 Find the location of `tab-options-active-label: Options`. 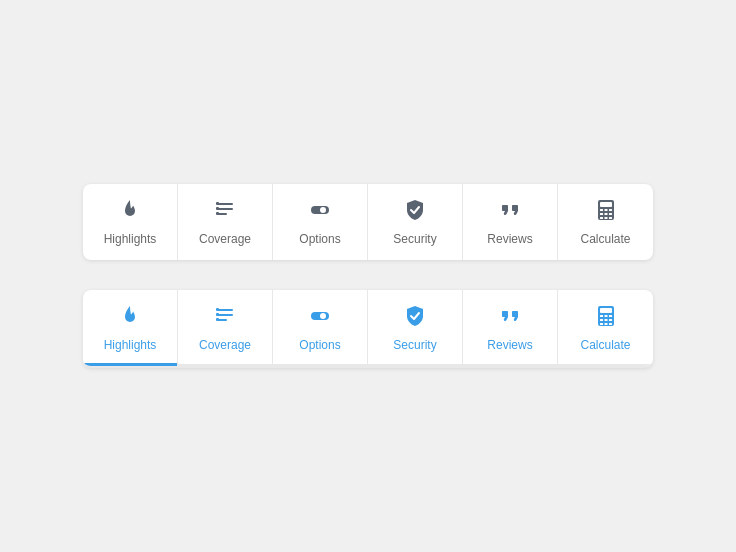

tab-options-active-label: Options is located at coordinates (320, 345).